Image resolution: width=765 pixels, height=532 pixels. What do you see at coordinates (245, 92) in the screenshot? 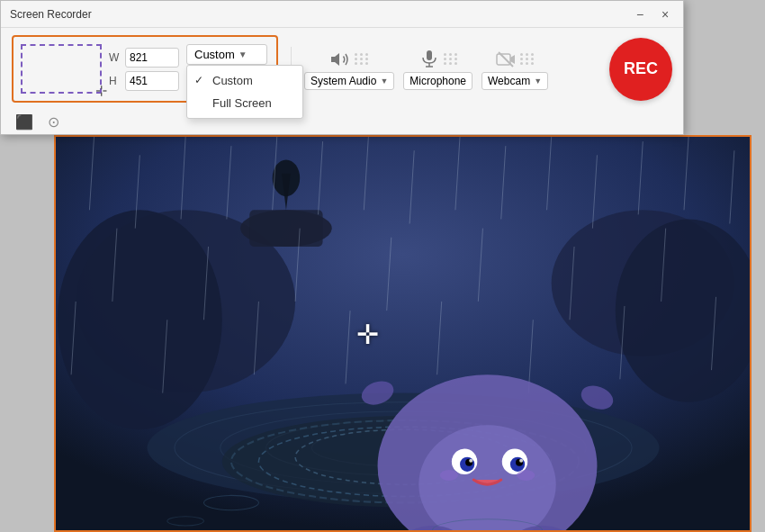
I see `dropdown-menu: Custom Full Screen` at bounding box center [245, 92].